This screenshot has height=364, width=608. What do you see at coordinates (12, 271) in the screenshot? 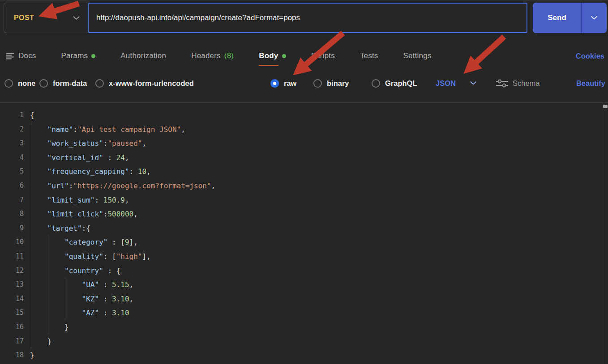
I see `line-number: 12` at bounding box center [12, 271].